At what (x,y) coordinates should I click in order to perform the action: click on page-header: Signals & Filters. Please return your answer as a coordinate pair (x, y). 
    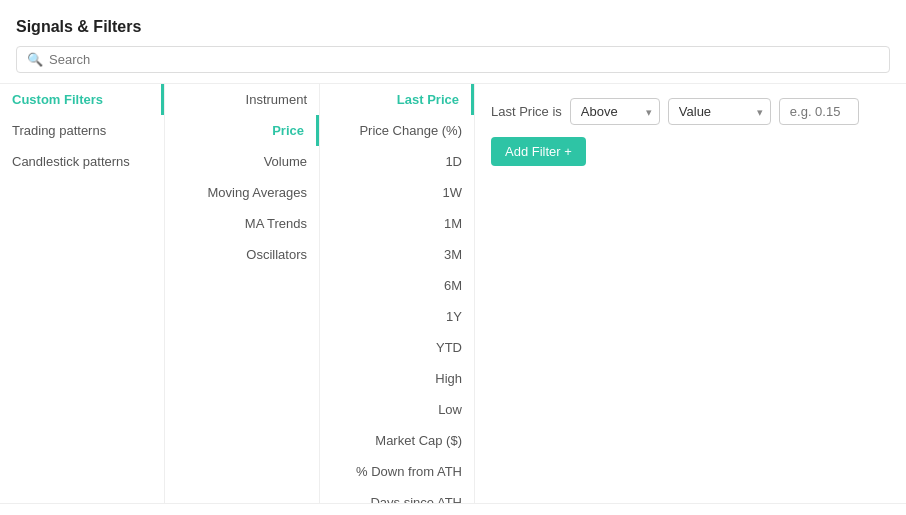
    Looking at the image, I should click on (453, 23).